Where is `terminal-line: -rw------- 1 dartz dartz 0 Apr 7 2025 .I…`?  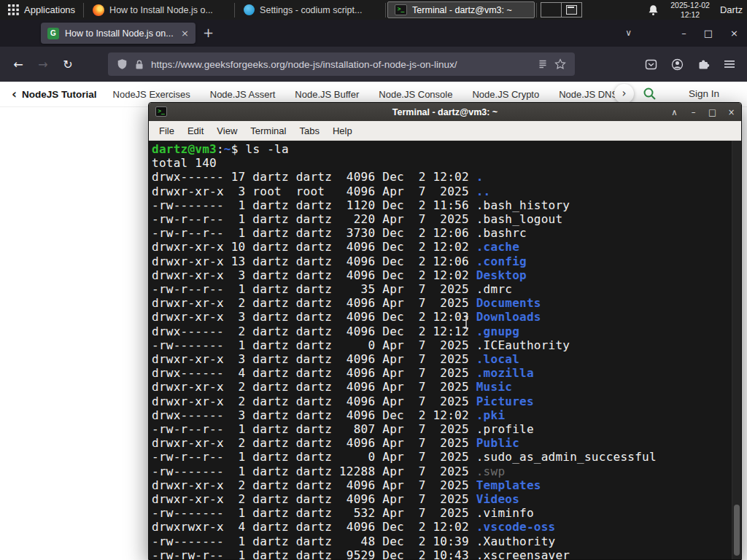
terminal-line: -rw------- 1 dartz dartz 0 Apr 7 2025 .I… is located at coordinates (446, 346).